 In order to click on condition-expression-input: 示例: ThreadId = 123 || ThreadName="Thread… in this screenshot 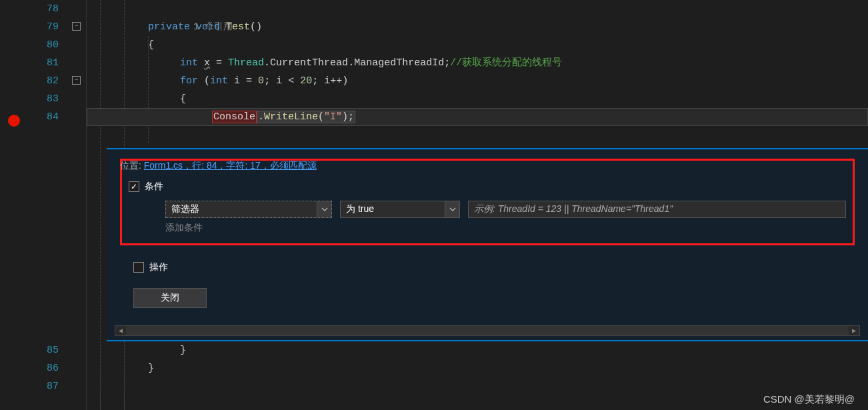, I will do `click(657, 209)`.